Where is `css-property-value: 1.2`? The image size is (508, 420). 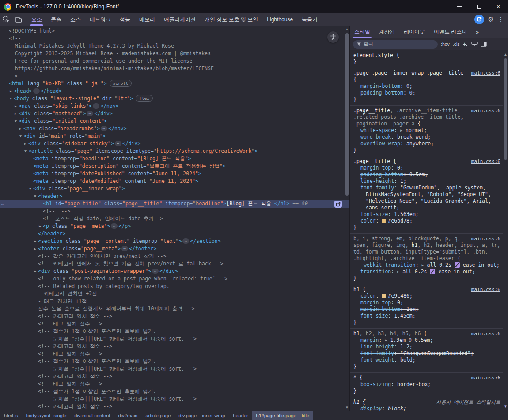
css-property-value: 1.2 is located at coordinates (405, 347).